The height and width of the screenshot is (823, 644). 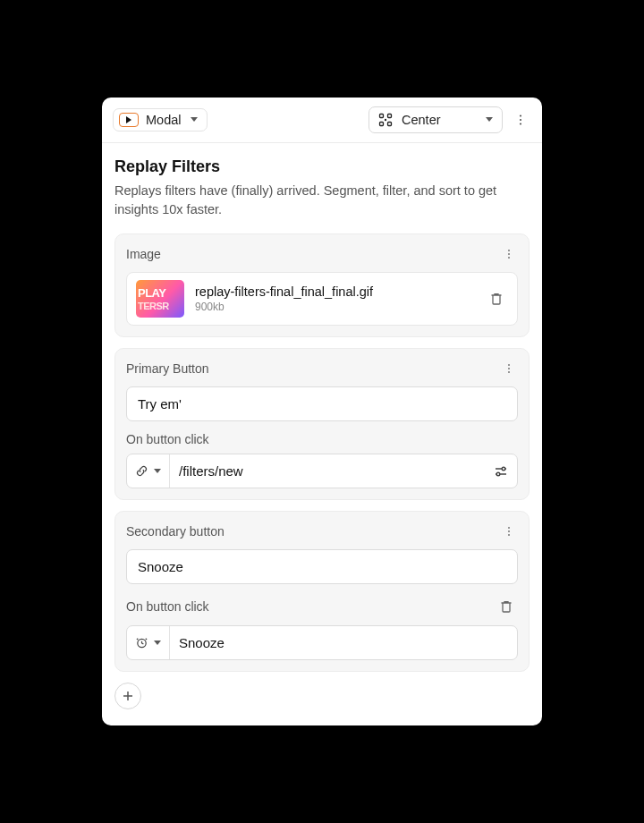 I want to click on secondary-button-section-more, so click(x=509, y=531).